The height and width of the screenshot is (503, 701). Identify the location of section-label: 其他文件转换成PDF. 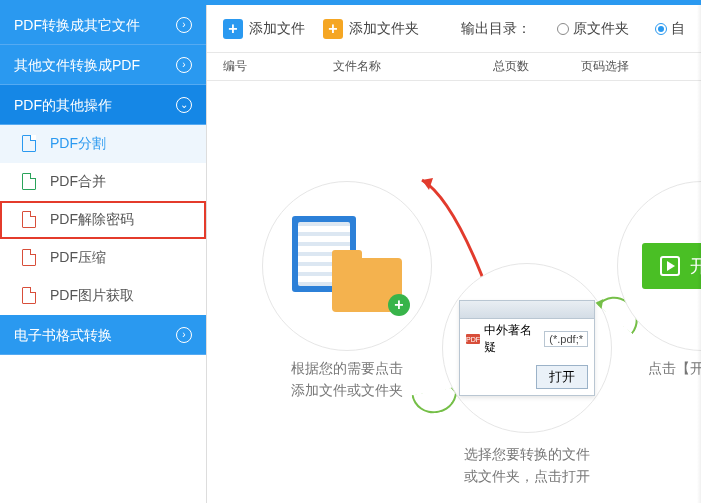
(77, 65).